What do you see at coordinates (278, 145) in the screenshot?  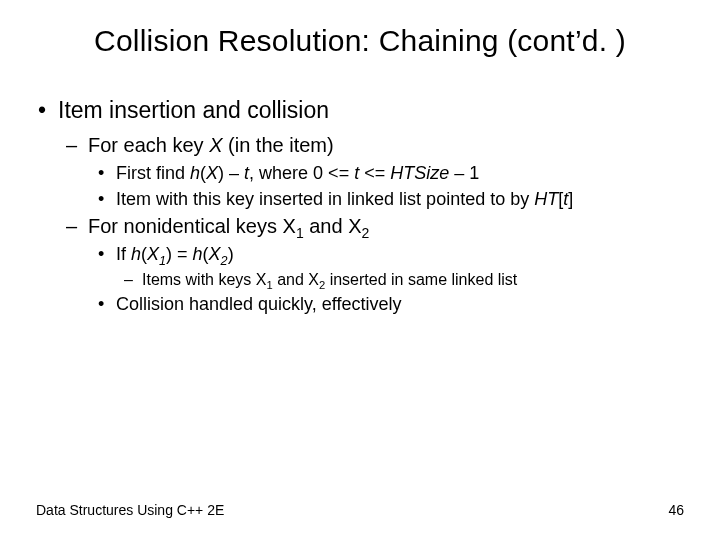 I see `text: (in the item)` at bounding box center [278, 145].